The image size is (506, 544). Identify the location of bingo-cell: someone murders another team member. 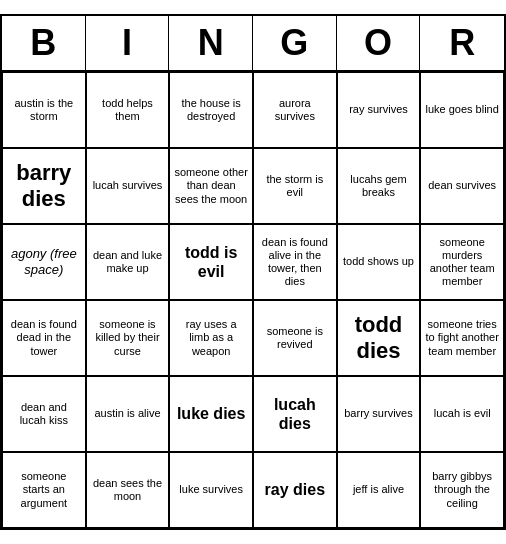
(462, 262).